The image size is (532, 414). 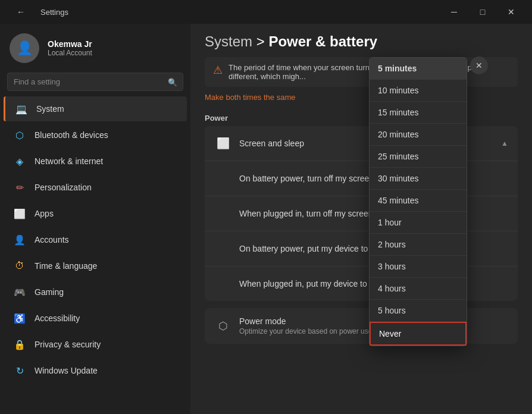 I want to click on make-same-link: Make both times the same, so click(x=361, y=98).